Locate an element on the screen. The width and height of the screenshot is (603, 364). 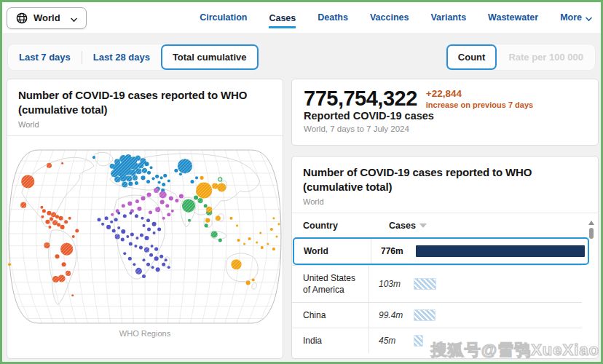
map-card-header: Number of COVID-19 cases reported to WHO… is located at coordinates (145, 108).